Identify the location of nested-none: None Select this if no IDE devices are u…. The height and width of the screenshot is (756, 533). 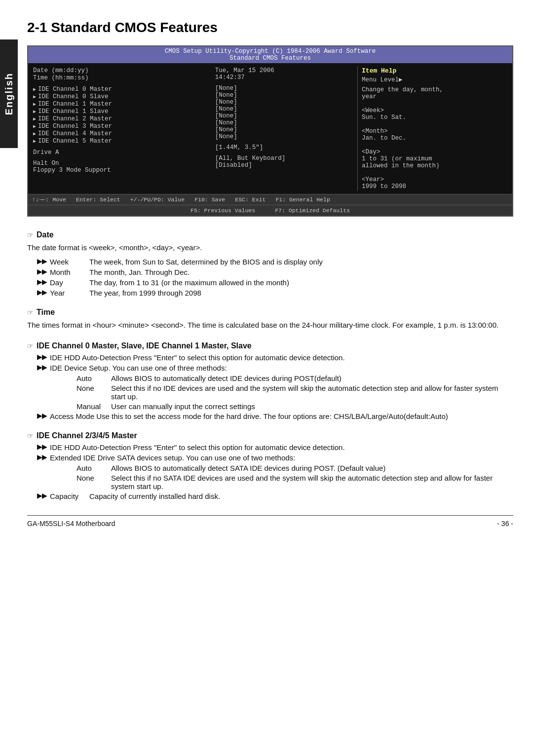
(295, 392).